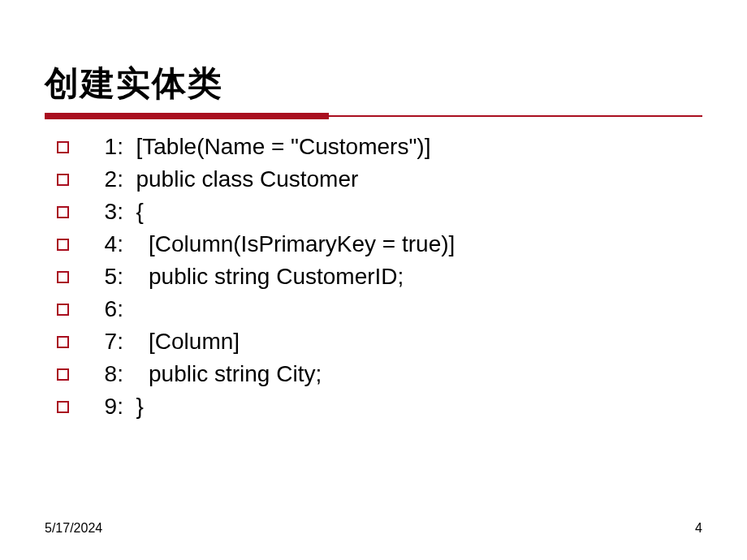 The width and height of the screenshot is (747, 560). I want to click on code-line: 2: public class Customer, so click(225, 179).